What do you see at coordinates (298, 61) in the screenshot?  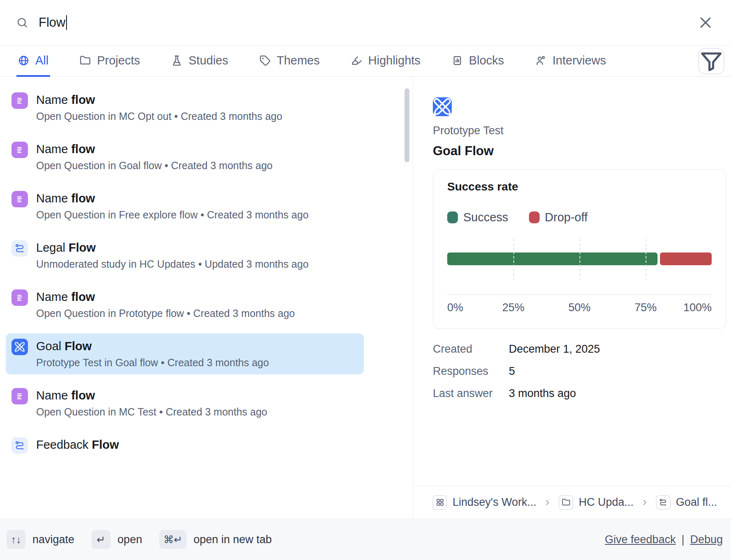 I see `tab-label: Themes` at bounding box center [298, 61].